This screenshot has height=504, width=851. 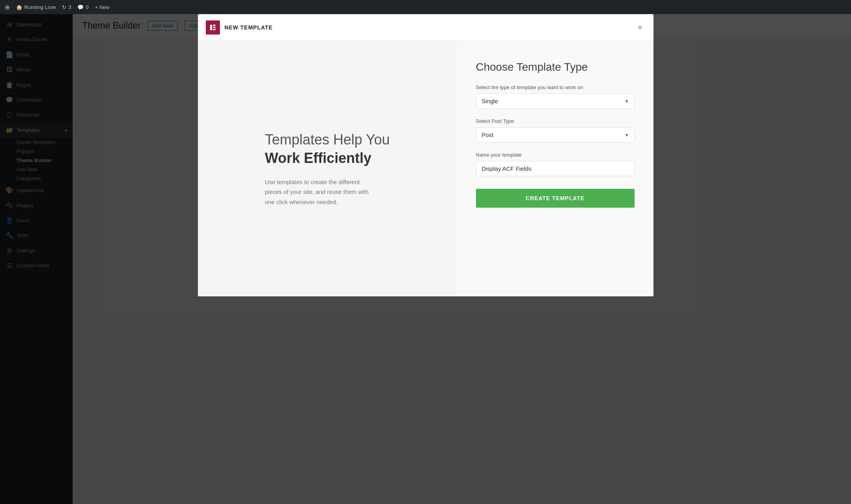 I want to click on modal-left-description: Use templates to create the different pi…, so click(x=327, y=192).